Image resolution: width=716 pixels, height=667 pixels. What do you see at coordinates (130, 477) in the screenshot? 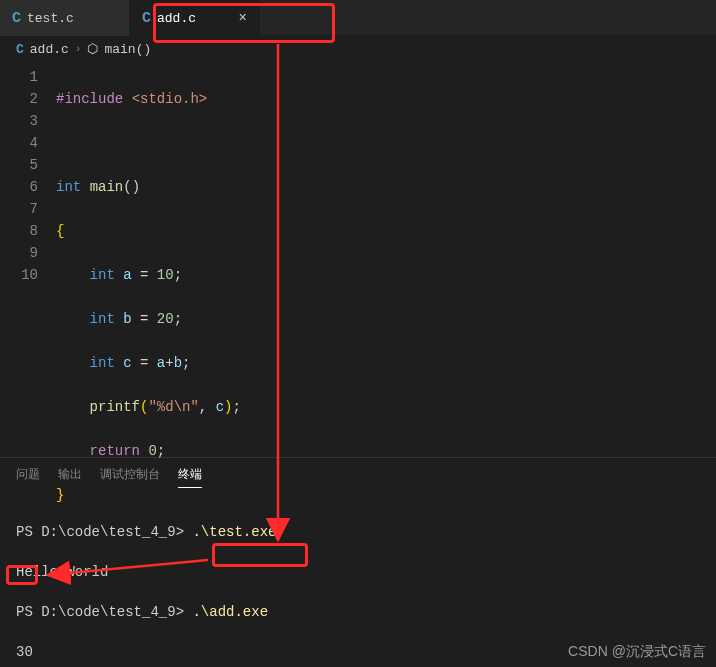
I see `tab-debug-console: 调试控制台` at bounding box center [130, 477].